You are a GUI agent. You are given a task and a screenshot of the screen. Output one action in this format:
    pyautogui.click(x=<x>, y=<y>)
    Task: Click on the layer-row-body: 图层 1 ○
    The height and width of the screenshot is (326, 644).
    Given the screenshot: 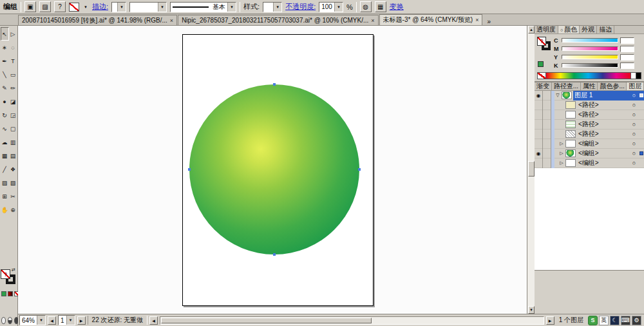 What is the action you would take?
    pyautogui.click(x=609, y=95)
    